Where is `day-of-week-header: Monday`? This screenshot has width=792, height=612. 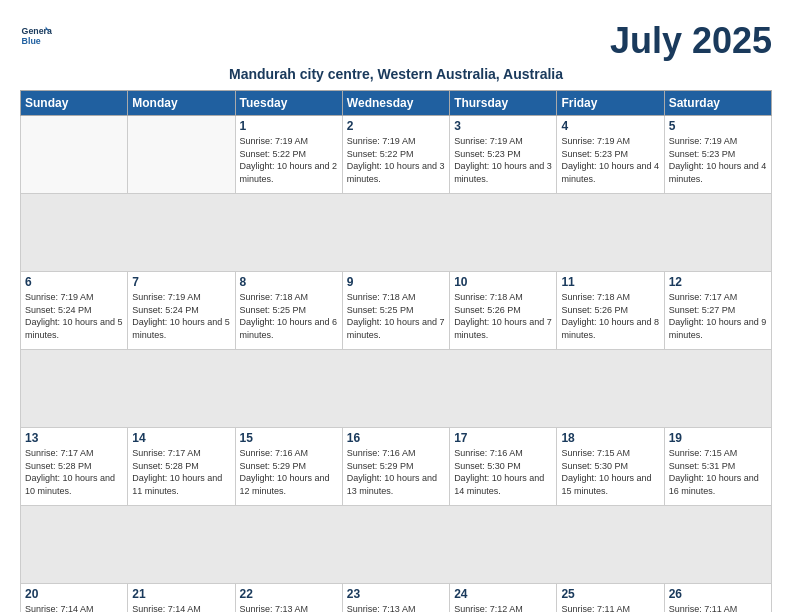
day-of-week-header: Monday is located at coordinates (182, 104).